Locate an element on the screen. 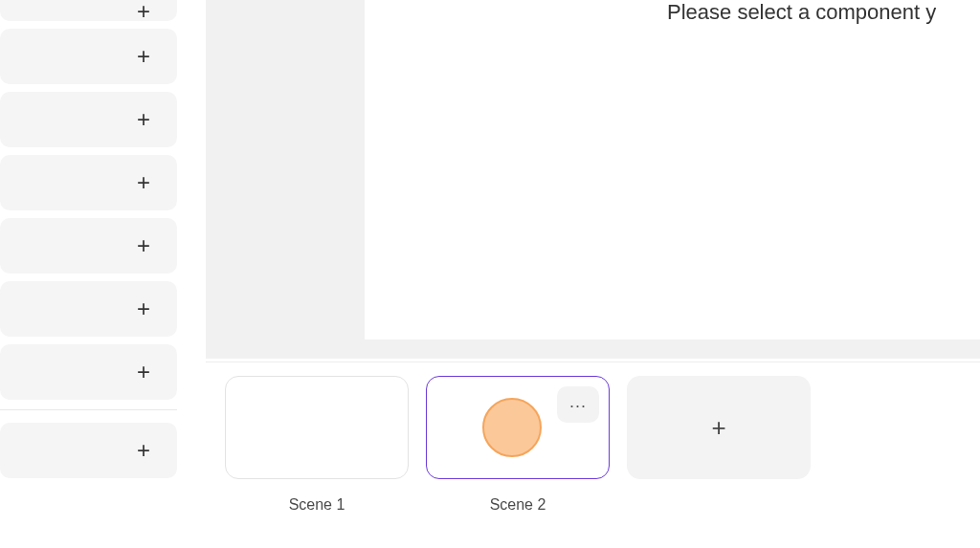 The height and width of the screenshot is (548, 980). highlight-marker-icon is located at coordinates (512, 427).